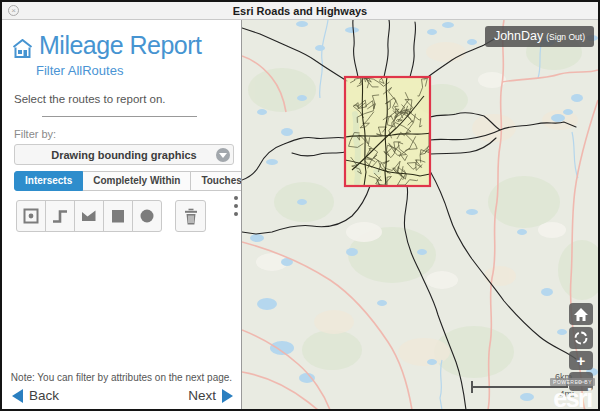  What do you see at coordinates (31, 216) in the screenshot?
I see `draw-point-button` at bounding box center [31, 216].